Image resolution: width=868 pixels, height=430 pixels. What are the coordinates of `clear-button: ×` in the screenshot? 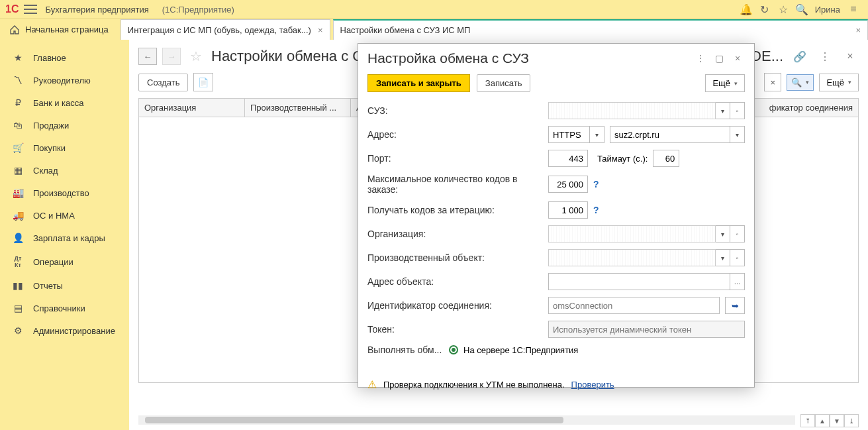 It's located at (773, 82).